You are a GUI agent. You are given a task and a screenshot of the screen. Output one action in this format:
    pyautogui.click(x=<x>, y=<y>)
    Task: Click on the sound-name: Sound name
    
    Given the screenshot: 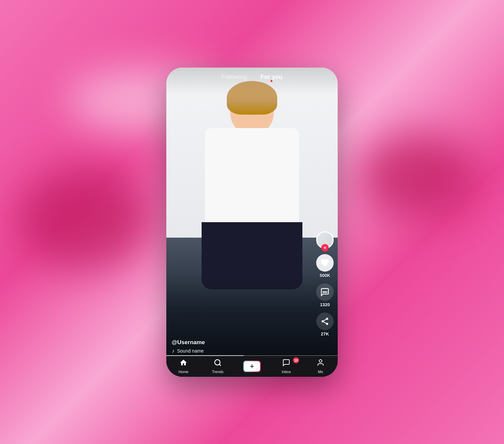 What is the action you would take?
    pyautogui.click(x=190, y=351)
    